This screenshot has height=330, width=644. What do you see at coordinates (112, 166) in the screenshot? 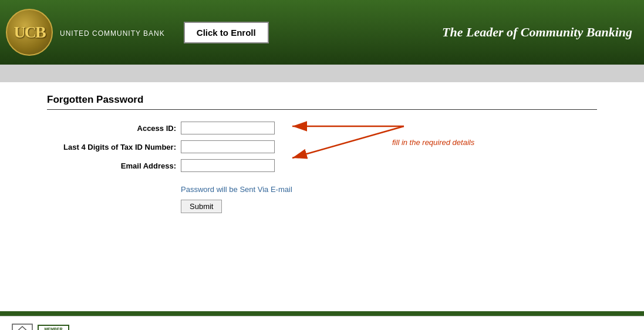
I see `email-label: Email Address:` at bounding box center [112, 166].